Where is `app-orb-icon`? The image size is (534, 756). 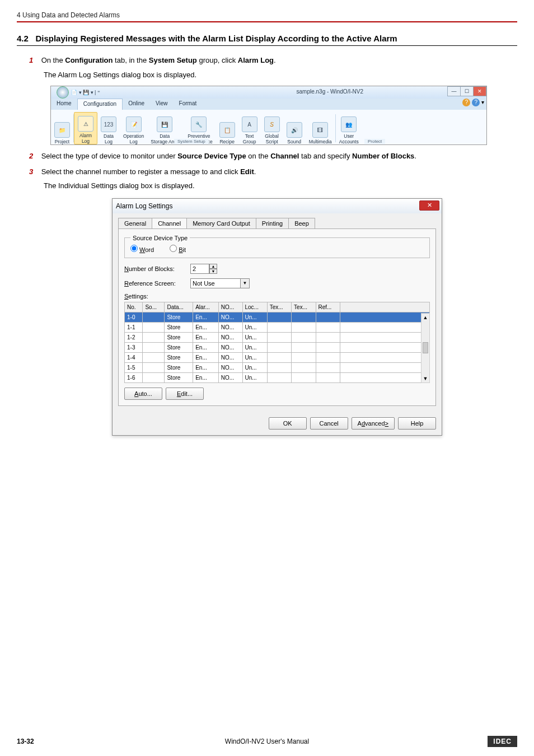 app-orb-icon is located at coordinates (63, 92).